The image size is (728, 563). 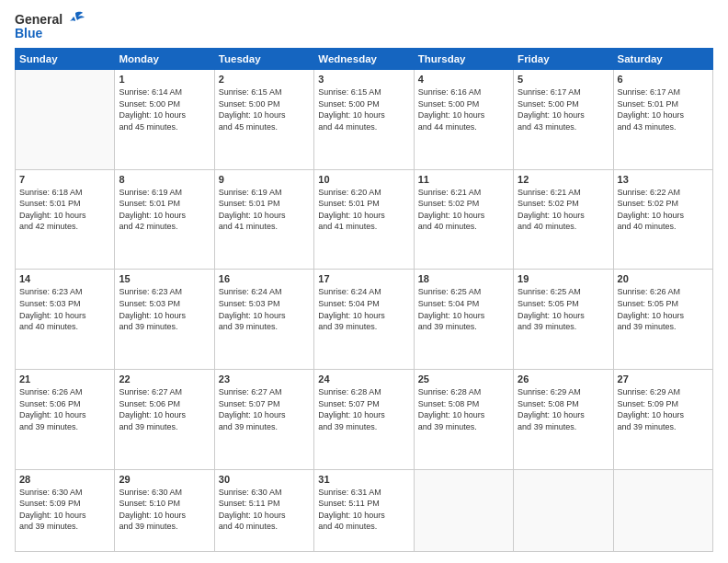 What do you see at coordinates (264, 120) in the screenshot?
I see `calendar-cell: 2Sunrise: 6:15 AMSunset: 5:00 PMDaylight…` at bounding box center [264, 120].